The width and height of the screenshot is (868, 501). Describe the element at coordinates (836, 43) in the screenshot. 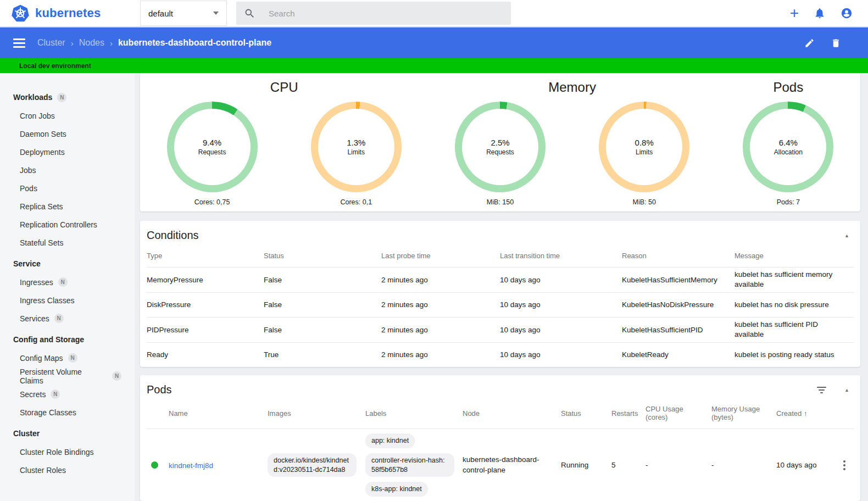

I see `delete-trash-icon` at that location.